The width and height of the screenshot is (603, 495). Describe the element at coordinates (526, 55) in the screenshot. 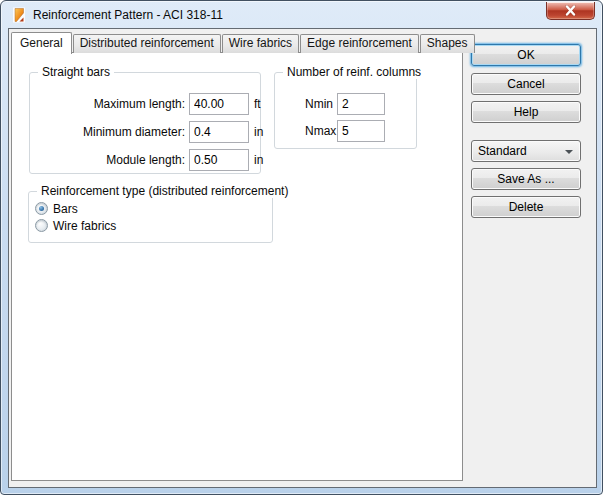

I see `ok-button: OK` at that location.